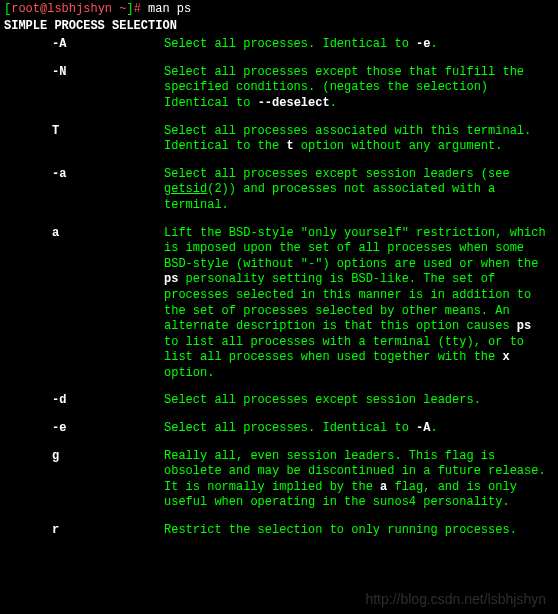  I want to click on command-text: man ps, so click(170, 9).